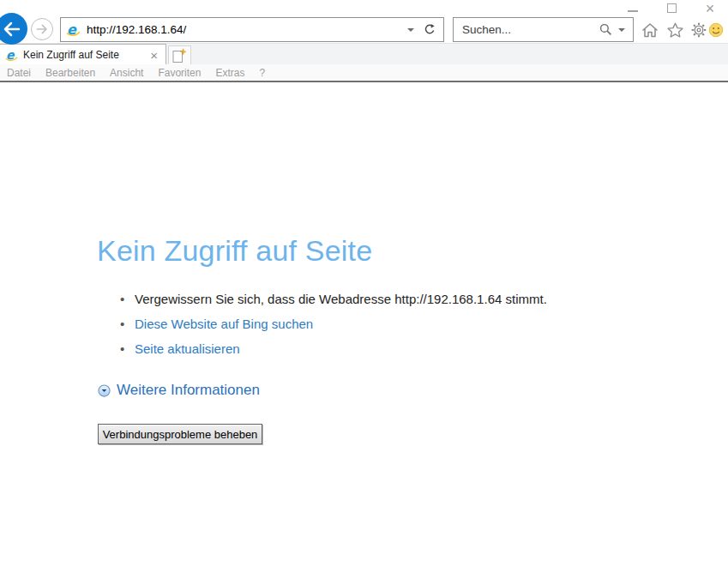 Image resolution: width=728 pixels, height=561 pixels. What do you see at coordinates (230, 73) in the screenshot?
I see `menu-extras: Extras` at bounding box center [230, 73].